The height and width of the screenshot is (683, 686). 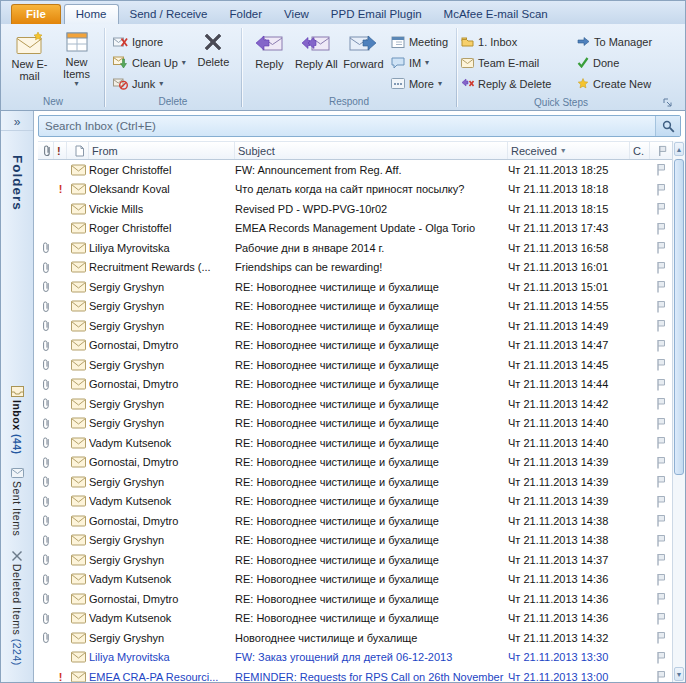 What do you see at coordinates (376, 14) in the screenshot?
I see `tab-ppd-email-plugin: PPD Email Plugin` at bounding box center [376, 14].